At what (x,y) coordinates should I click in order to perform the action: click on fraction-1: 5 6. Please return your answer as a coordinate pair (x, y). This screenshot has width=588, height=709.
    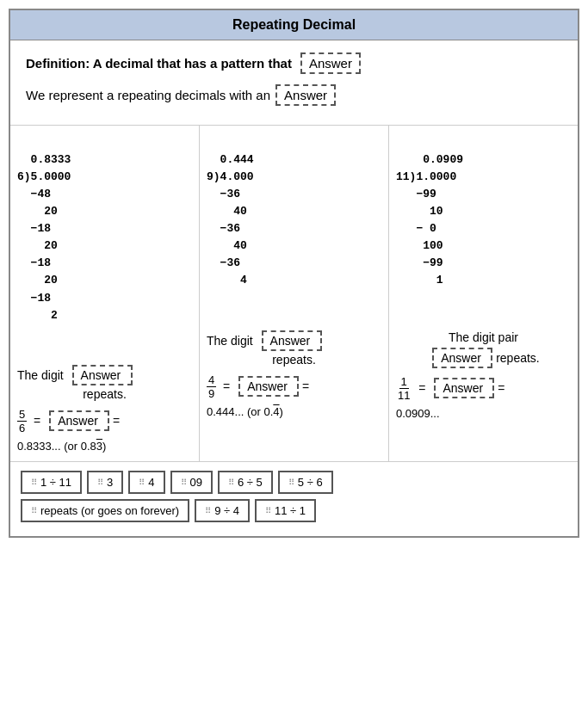
    Looking at the image, I should click on (22, 422).